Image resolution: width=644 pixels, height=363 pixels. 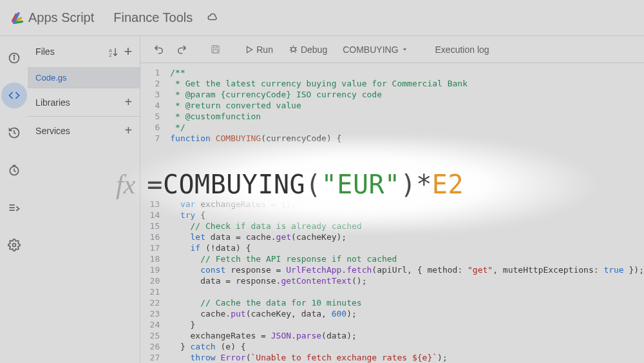 What do you see at coordinates (308, 50) in the screenshot?
I see `debug-button: Debug` at bounding box center [308, 50].